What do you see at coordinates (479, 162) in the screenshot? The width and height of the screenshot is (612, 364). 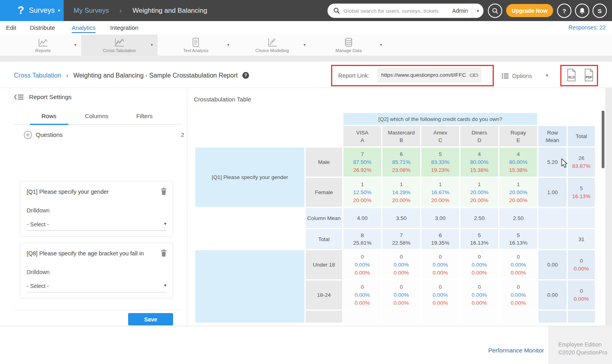 I see `crosstab-data-cell: 480.00%15.38%` at bounding box center [479, 162].